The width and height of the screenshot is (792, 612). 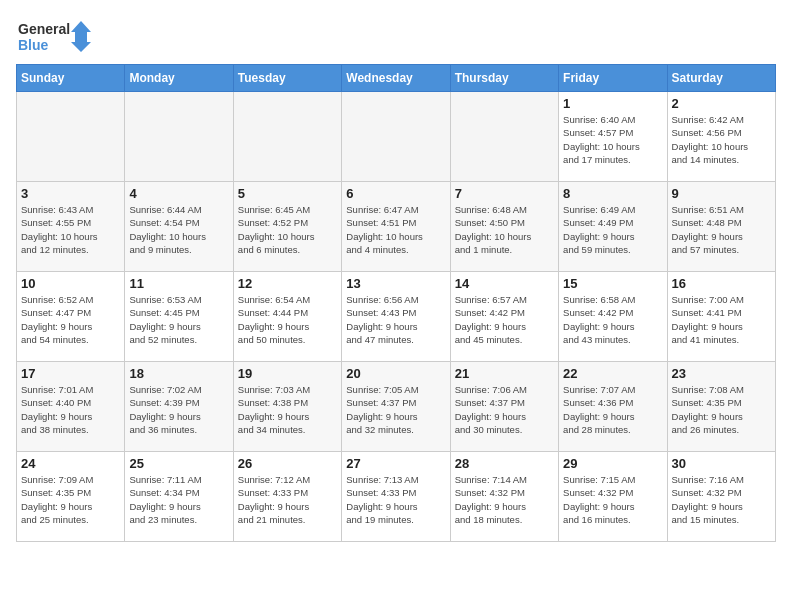 I want to click on day-info: Sunrise: 6:57 AM Sunset: 4:42 PM Dayligh…, so click(x=504, y=320).